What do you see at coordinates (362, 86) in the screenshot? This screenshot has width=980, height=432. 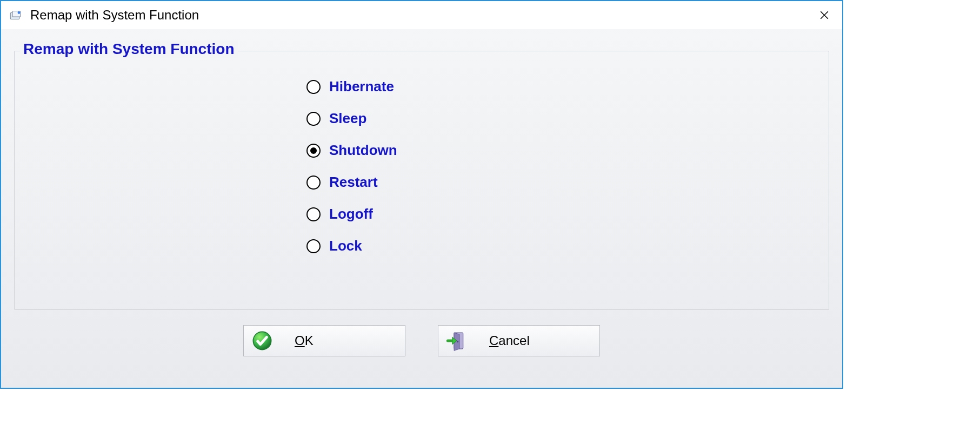 I see `radio-label: Hibernate` at bounding box center [362, 86].